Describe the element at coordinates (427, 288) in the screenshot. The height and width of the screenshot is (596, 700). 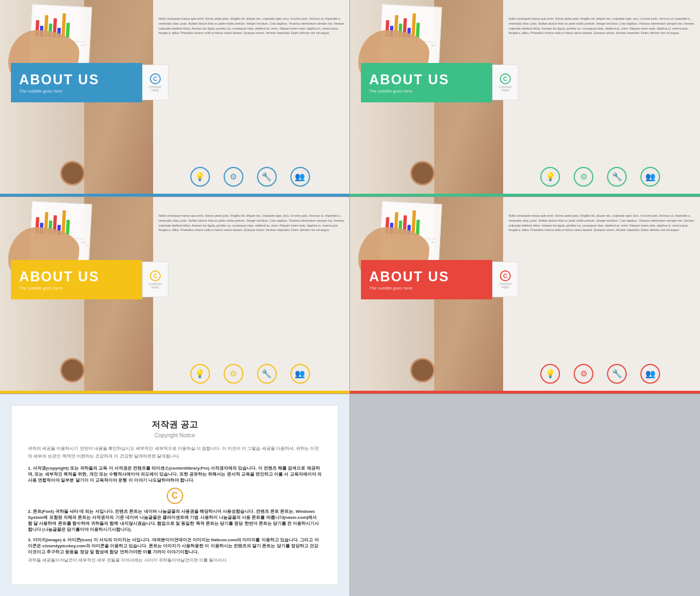
I see `slide-subtitle-red: The subtitle goes here` at that location.